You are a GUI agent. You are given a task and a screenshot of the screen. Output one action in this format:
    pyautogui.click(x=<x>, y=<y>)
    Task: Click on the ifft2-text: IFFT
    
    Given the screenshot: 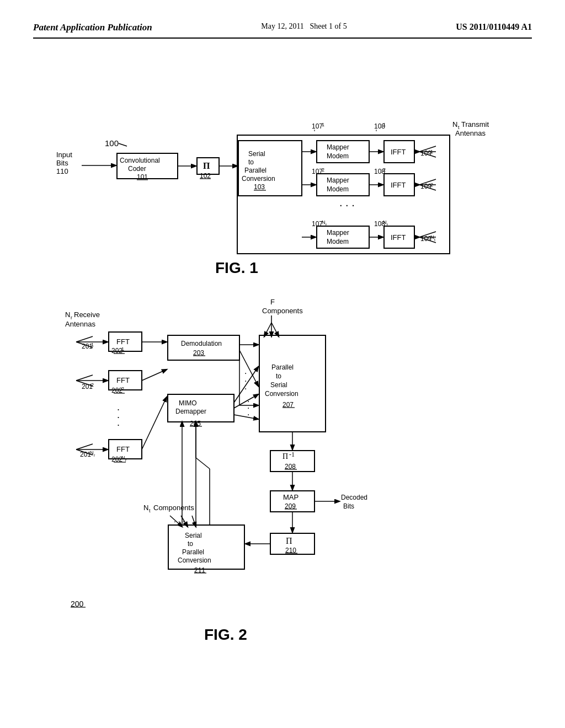 What is the action you would take?
    pyautogui.click(x=398, y=185)
    